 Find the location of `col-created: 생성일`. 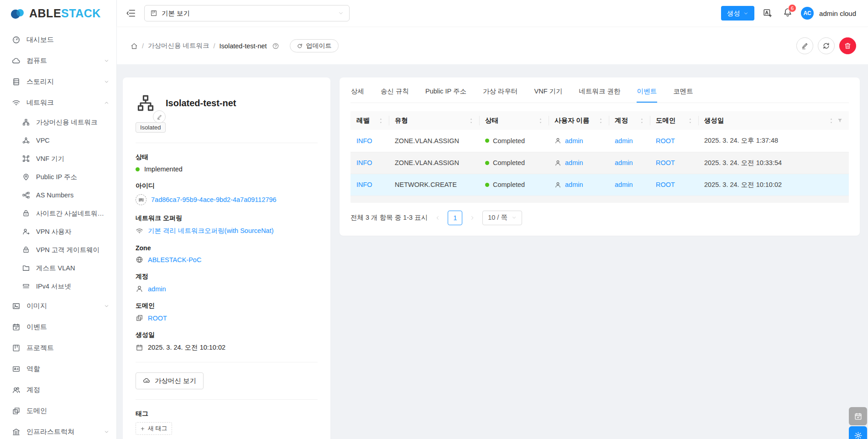

col-created: 생성일 is located at coordinates (774, 120).